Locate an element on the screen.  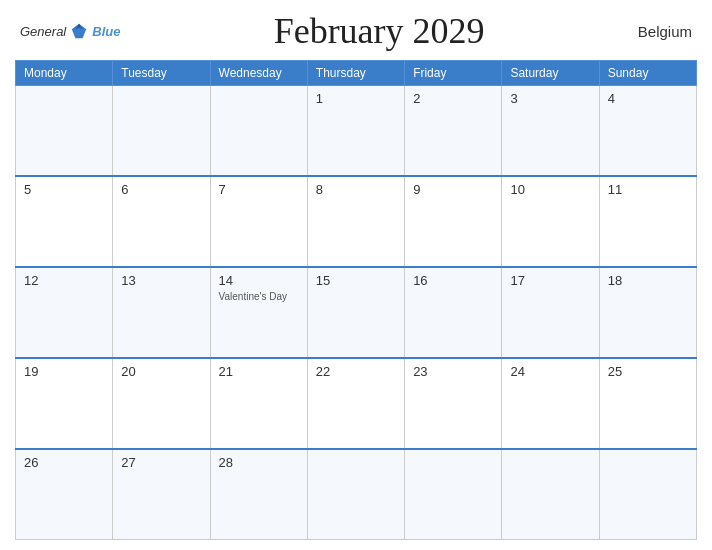
logo-icon is located at coordinates (79, 31).